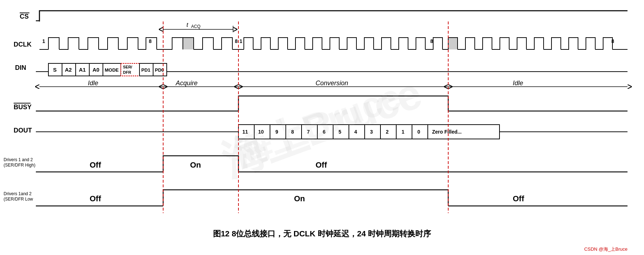 This screenshot has height=255, width=644. Describe the element at coordinates (447, 132) in the screenshot. I see `svg-text: Zero Filled...` at that location.